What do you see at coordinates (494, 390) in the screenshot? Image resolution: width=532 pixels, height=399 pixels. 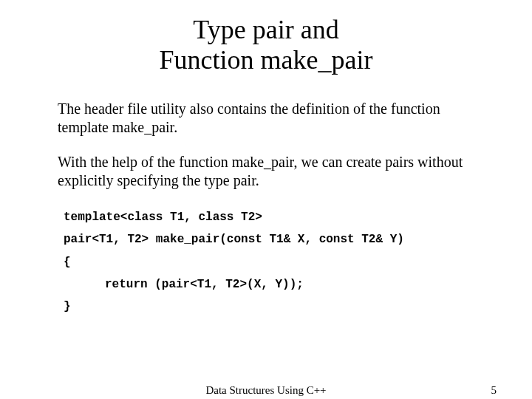 I see `page-number: 5` at bounding box center [494, 390].